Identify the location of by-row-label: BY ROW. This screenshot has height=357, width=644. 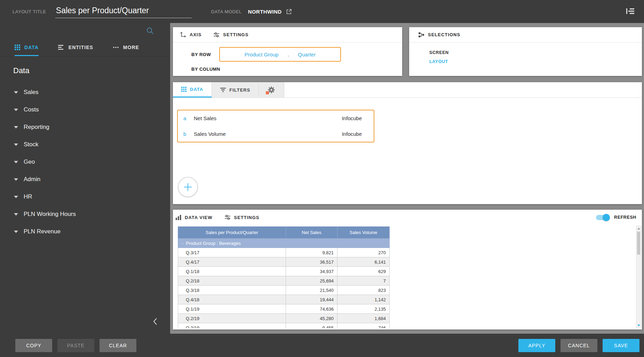
(205, 54).